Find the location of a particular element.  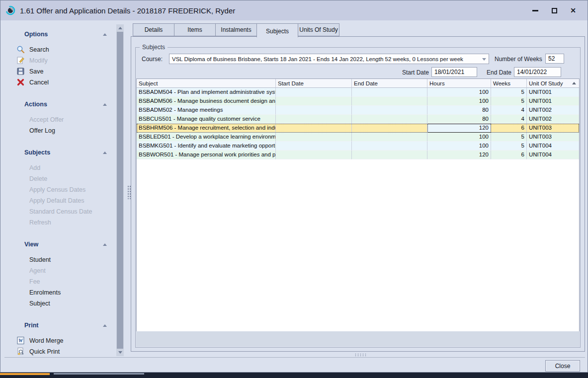

sidebar-item-enrolments: Enrolments is located at coordinates (60, 293).